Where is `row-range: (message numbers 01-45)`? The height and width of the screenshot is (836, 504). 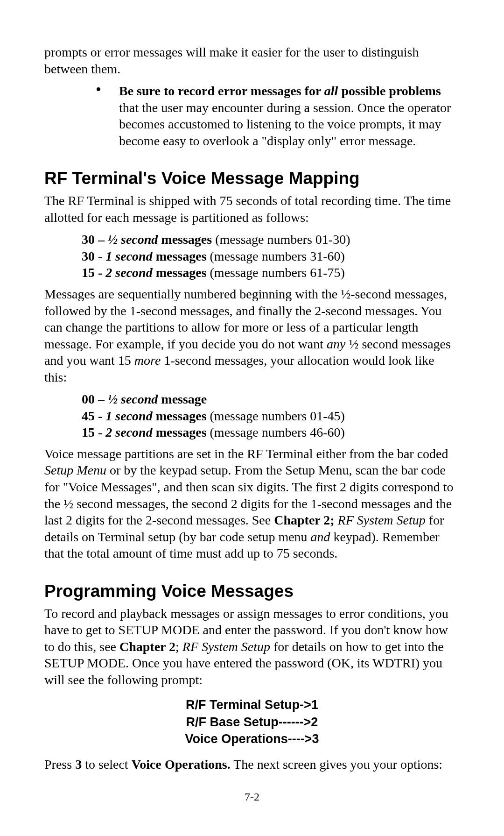 row-range: (message numbers 01-45) is located at coordinates (277, 416).